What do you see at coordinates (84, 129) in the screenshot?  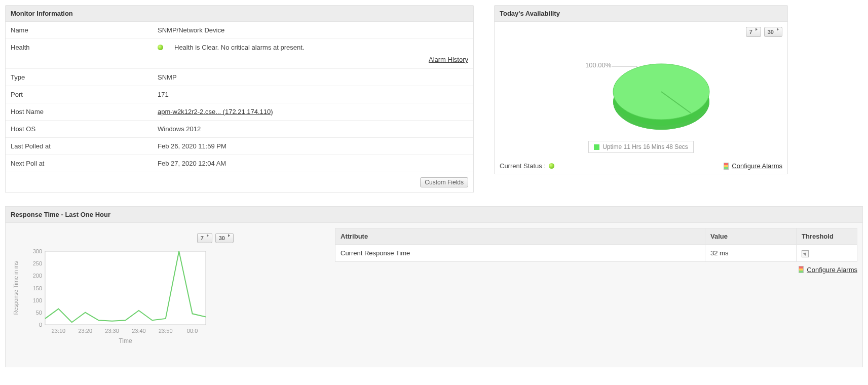 I see `label-host-os: Host OS` at bounding box center [84, 129].